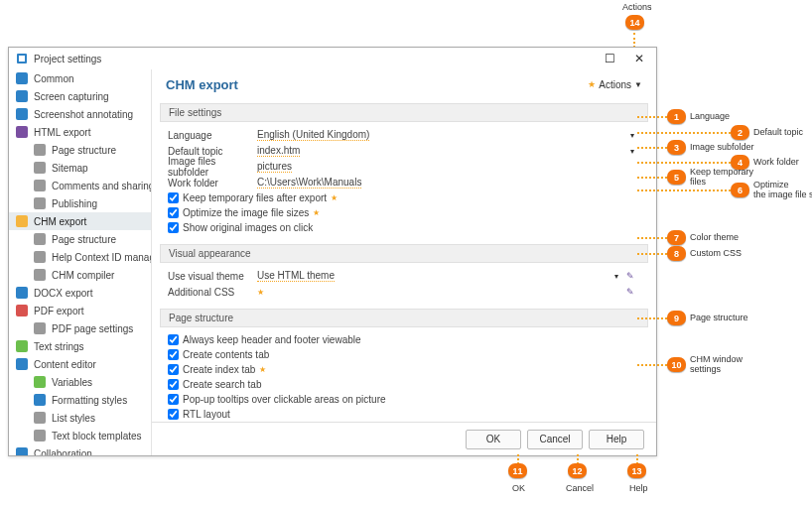 This screenshot has height=505, width=812. What do you see at coordinates (173, 385) in the screenshot?
I see `ps-search-checkbox` at bounding box center [173, 385].